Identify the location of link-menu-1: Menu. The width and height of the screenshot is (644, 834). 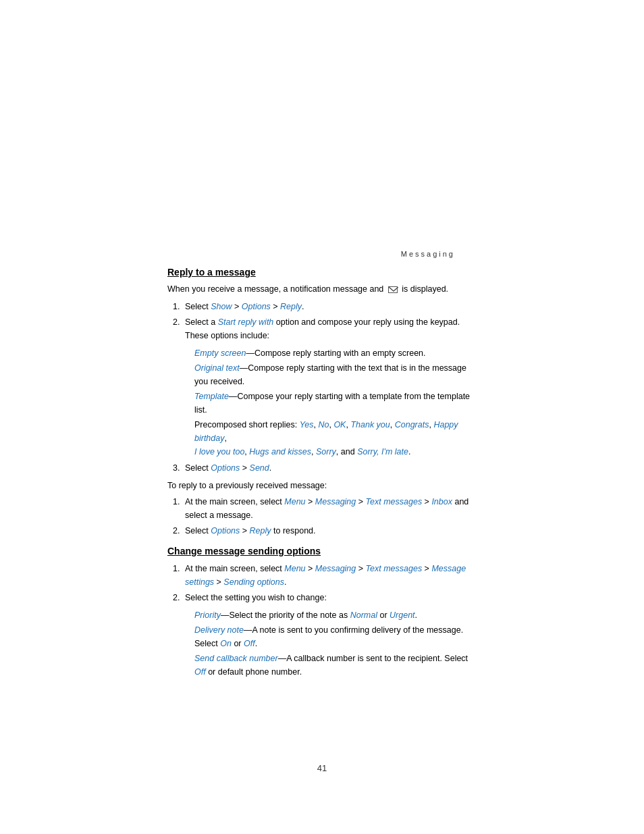
(294, 502).